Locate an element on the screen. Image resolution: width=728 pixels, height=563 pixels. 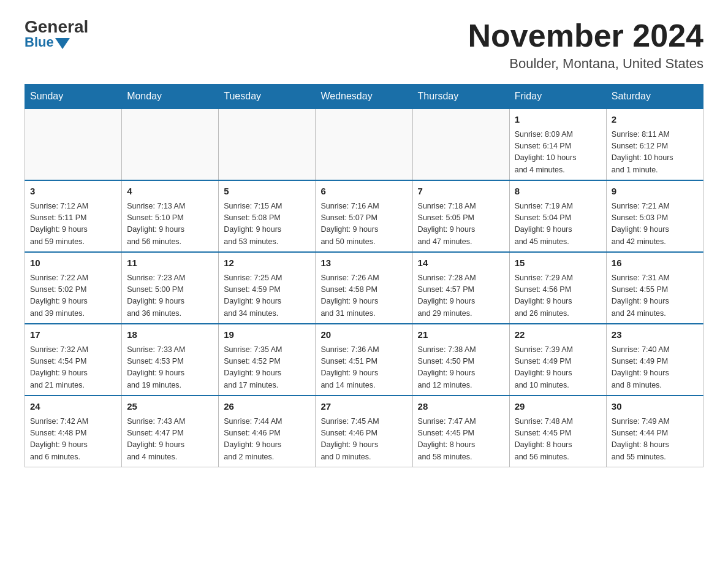
day-number: 22 is located at coordinates (558, 335).